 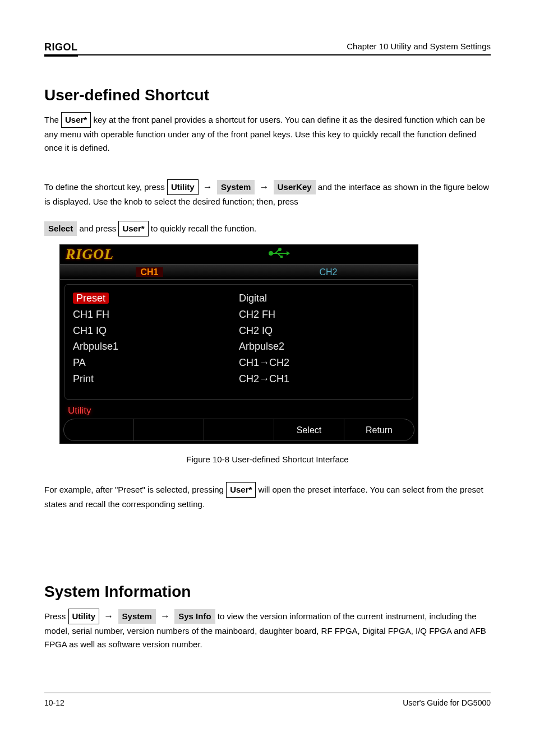 What do you see at coordinates (239, 272) in the screenshot?
I see `device-tabbar: CH1 CH2` at bounding box center [239, 272].